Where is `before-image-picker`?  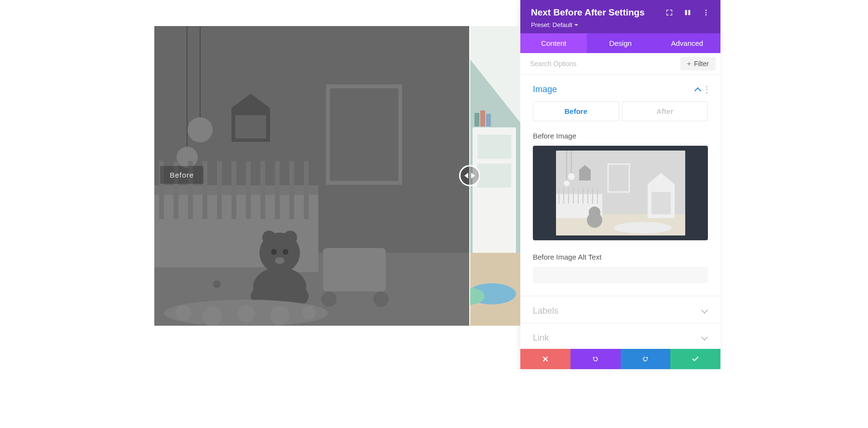 before-image-picker is located at coordinates (620, 193).